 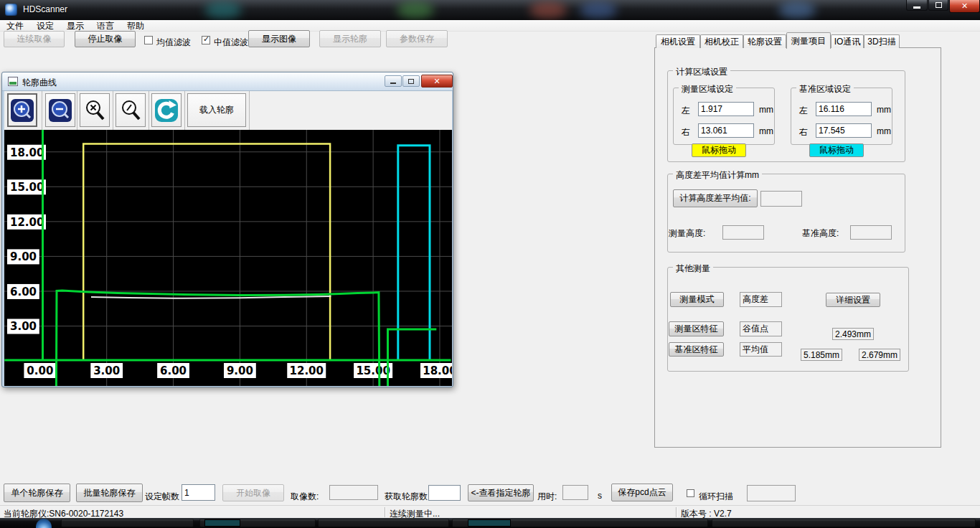 What do you see at coordinates (847, 42) in the screenshot?
I see `tab-io-comm: IO通讯` at bounding box center [847, 42].